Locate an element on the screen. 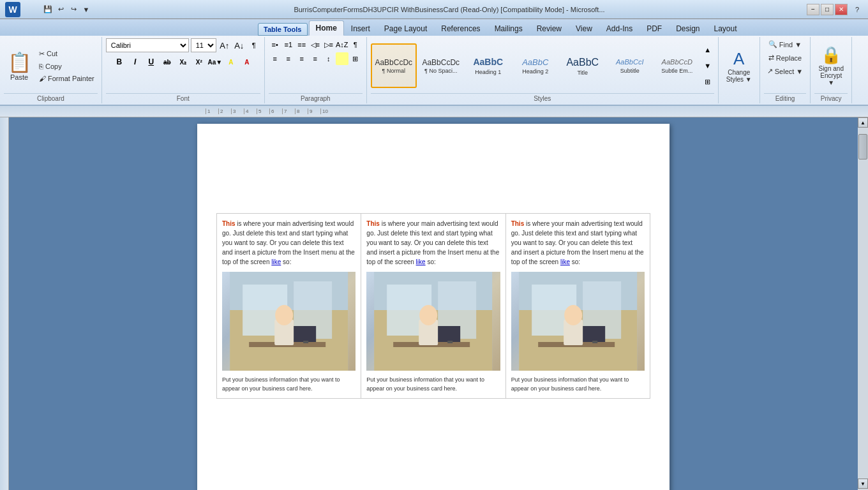 The width and height of the screenshot is (868, 490). select-button: ↗ Select ▼ is located at coordinates (785, 71).